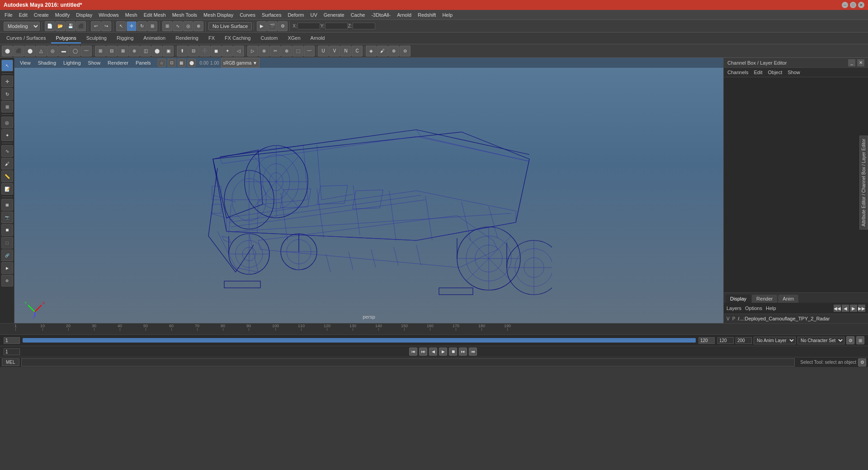  What do you see at coordinates (188, 26) in the screenshot?
I see `snap-point-btn: ◎` at bounding box center [188, 26].